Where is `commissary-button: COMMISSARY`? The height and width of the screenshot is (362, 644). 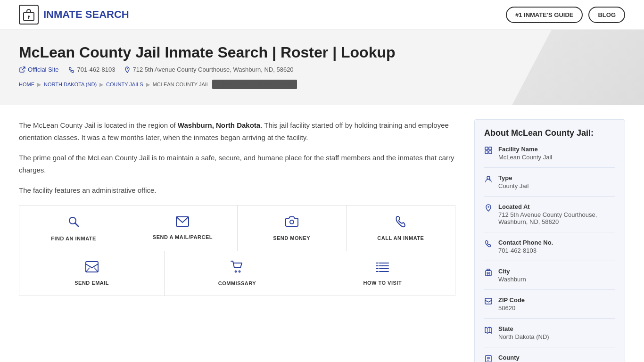 commissary-button: COMMISSARY is located at coordinates (237, 273).